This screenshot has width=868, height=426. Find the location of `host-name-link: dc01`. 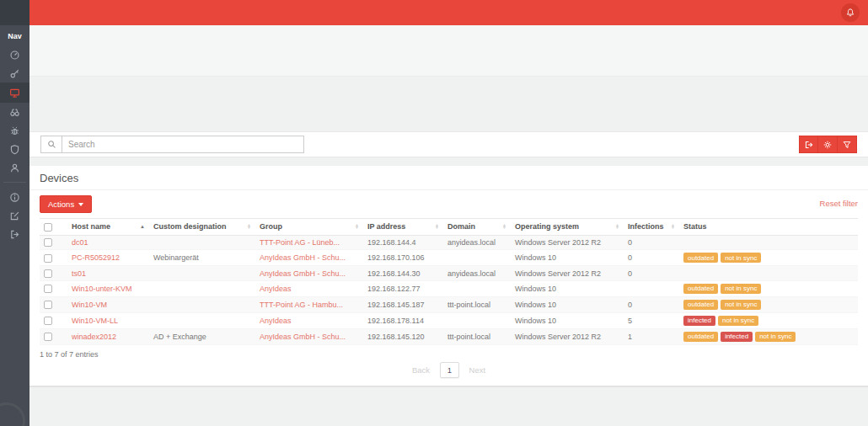

host-name-link: dc01 is located at coordinates (80, 242).